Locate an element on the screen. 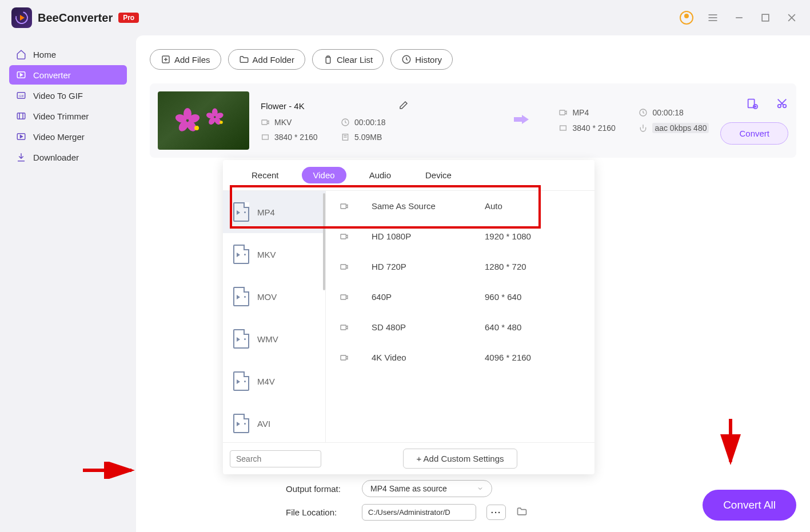 The height and width of the screenshot is (532, 810). sidebar-item-label: Downloader is located at coordinates (56, 158).